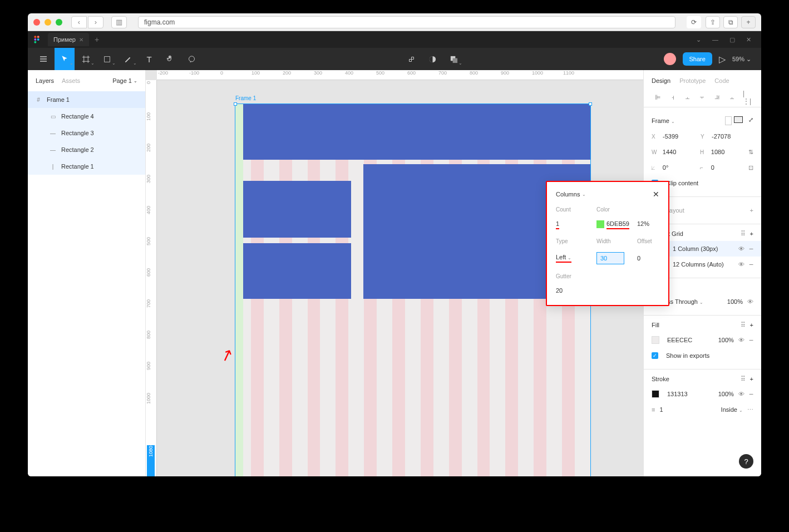 Image resolution: width=789 pixels, height=532 pixels. Describe the element at coordinates (731, 22) in the screenshot. I see `tabs-icon: ⧉` at that location.